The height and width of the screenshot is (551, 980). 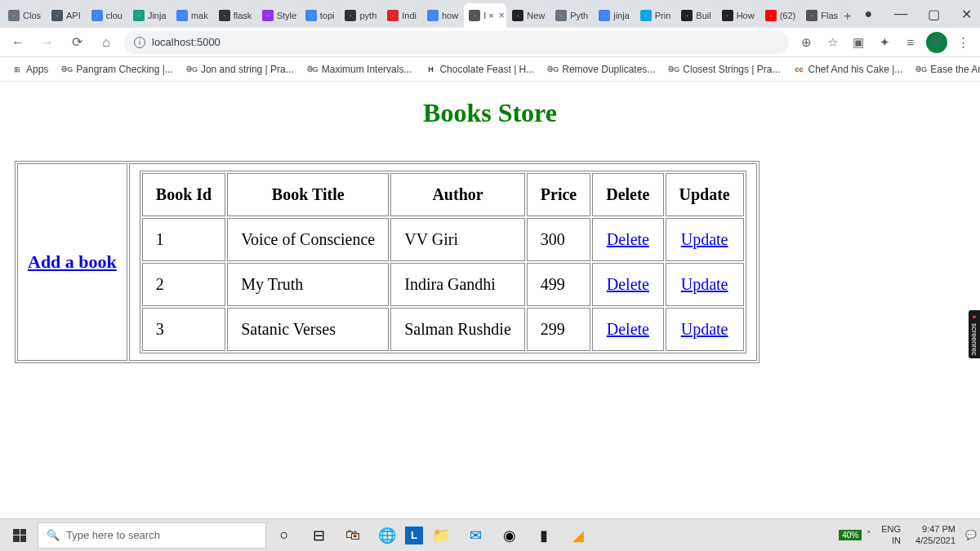 I want to click on browser-tab: ·Pyth, so click(x=572, y=16).